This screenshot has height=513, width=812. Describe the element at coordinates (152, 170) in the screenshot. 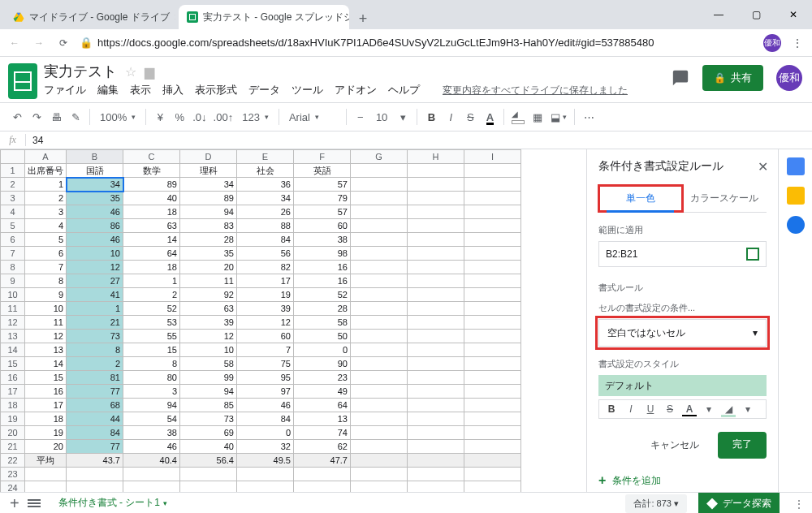

I see `cell: 数学` at that location.